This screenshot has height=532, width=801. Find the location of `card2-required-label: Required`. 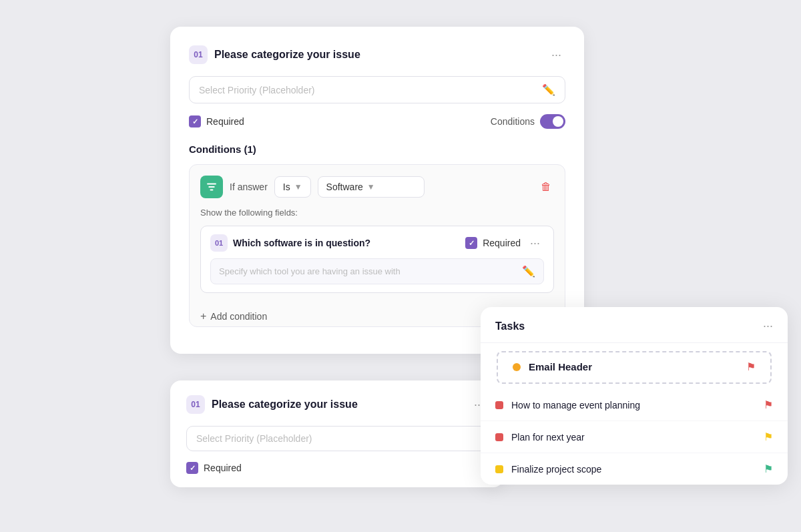

card2-required-label: Required is located at coordinates (223, 468).